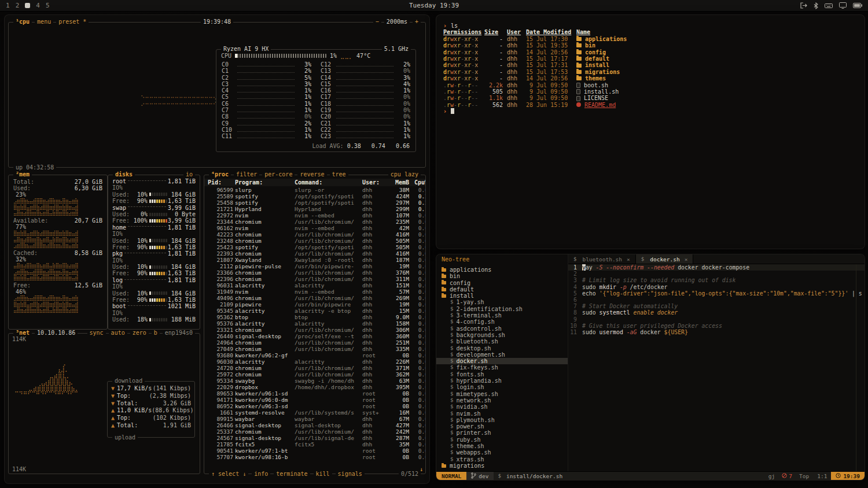 The image size is (868, 488). I want to click on proc-footer-kill-button: kill, so click(323, 474).